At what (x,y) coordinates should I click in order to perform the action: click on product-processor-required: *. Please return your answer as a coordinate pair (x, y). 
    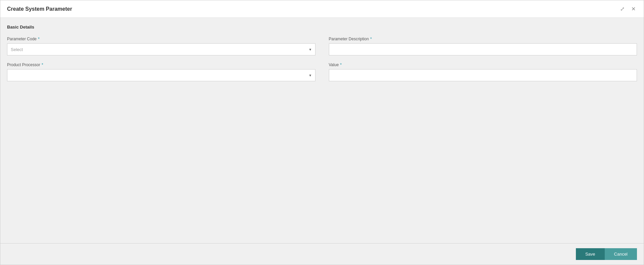
    Looking at the image, I should click on (42, 64).